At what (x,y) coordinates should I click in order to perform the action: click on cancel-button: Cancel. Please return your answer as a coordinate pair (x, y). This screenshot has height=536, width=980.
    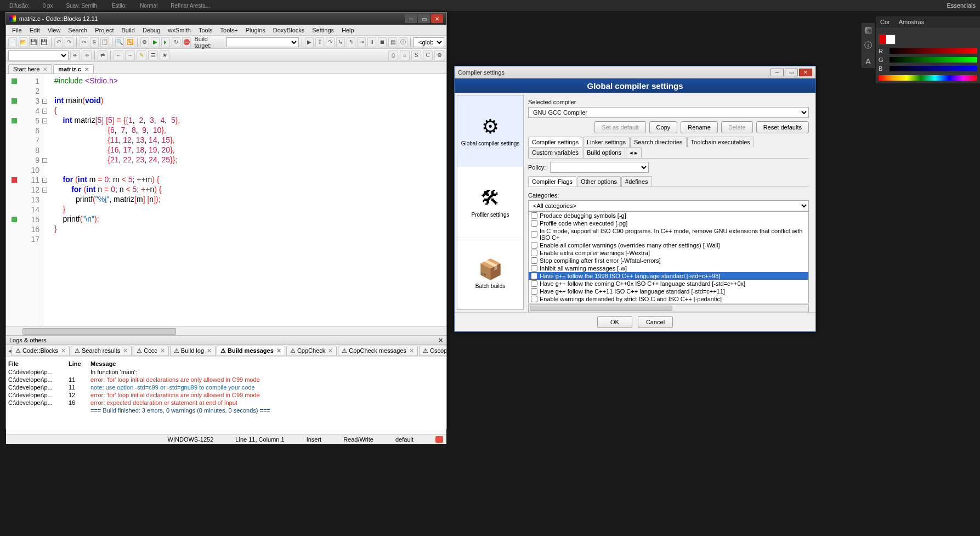
    Looking at the image, I should click on (655, 322).